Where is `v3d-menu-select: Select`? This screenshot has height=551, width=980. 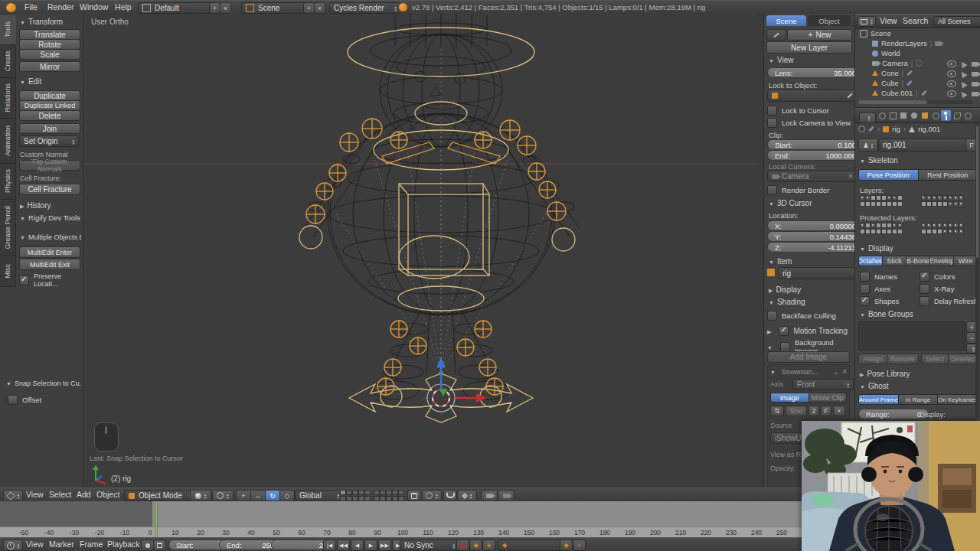 v3d-menu-select: Select is located at coordinates (60, 494).